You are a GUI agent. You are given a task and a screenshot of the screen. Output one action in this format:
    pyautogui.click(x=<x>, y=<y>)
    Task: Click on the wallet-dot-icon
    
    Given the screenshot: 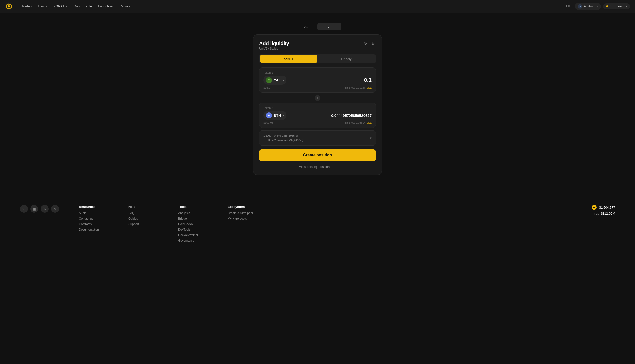 What is the action you would take?
    pyautogui.click(x=607, y=6)
    